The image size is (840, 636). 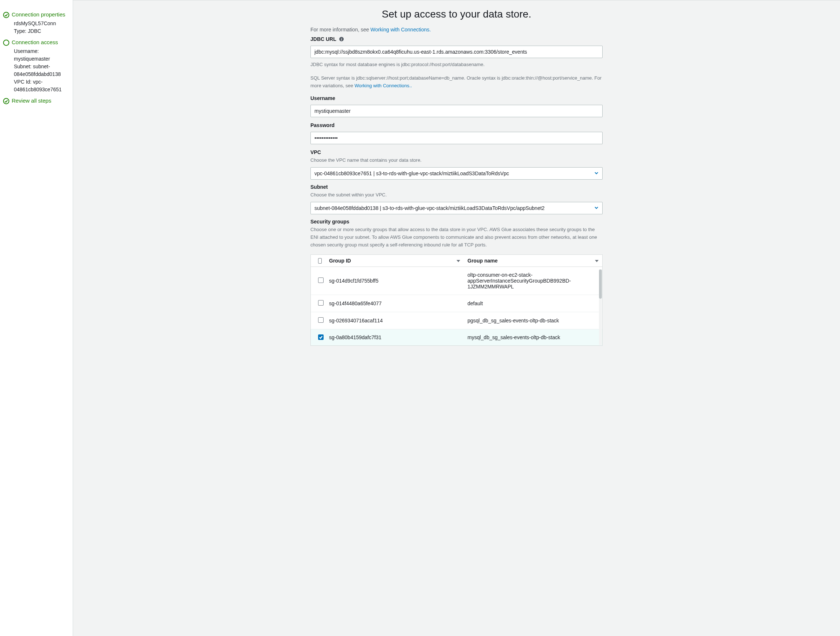 I want to click on cell-group-name: default, so click(x=533, y=303).